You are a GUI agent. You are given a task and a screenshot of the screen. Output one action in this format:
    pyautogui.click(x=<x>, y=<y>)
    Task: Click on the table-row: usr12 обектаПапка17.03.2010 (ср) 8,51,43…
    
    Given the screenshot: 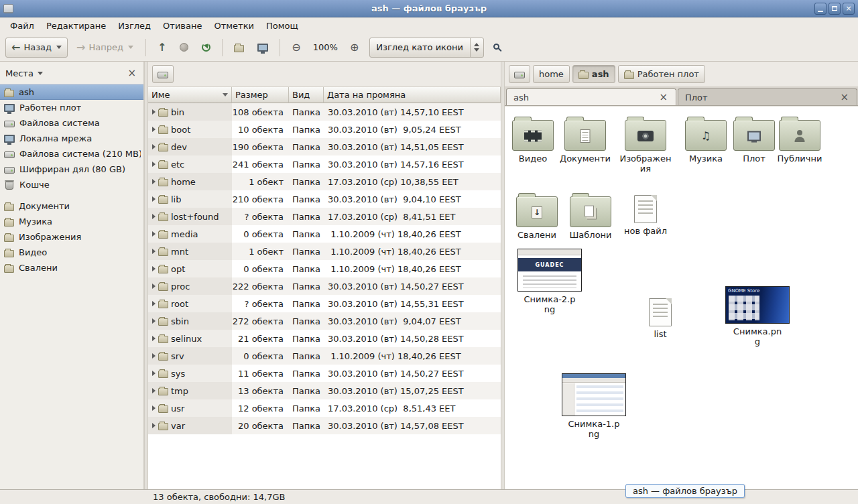 What is the action you would take?
    pyautogui.click(x=324, y=408)
    